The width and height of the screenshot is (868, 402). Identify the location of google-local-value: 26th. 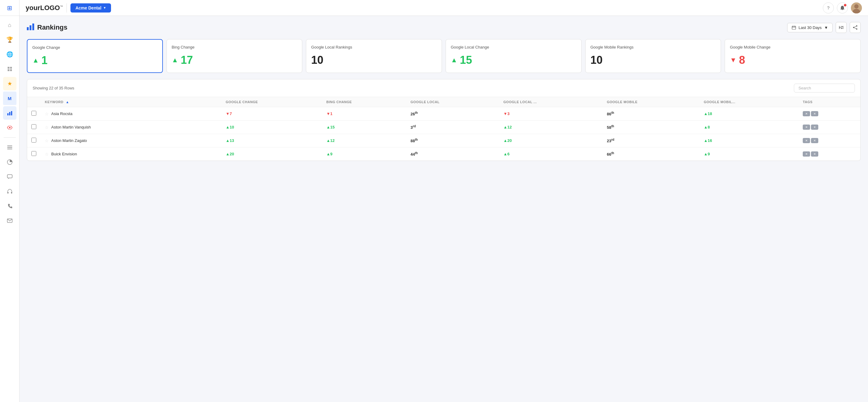
(414, 114).